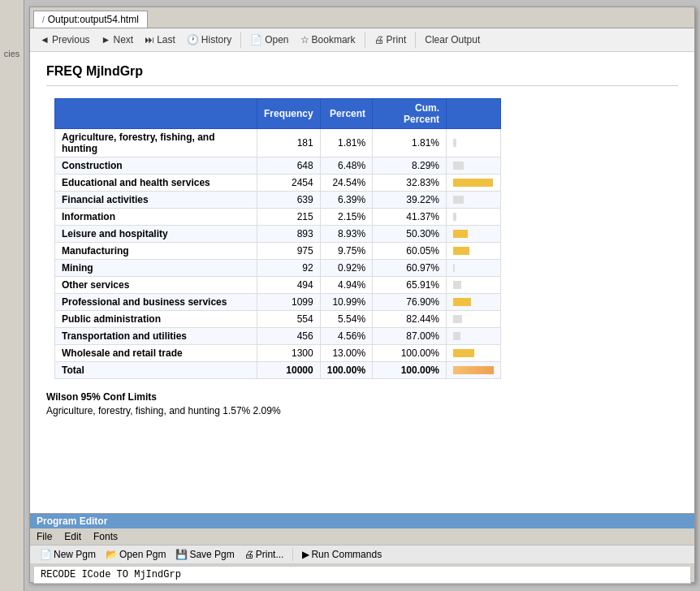  Describe the element at coordinates (278, 286) in the screenshot. I see `table-row: Other services4944.94%65.91%` at that location.